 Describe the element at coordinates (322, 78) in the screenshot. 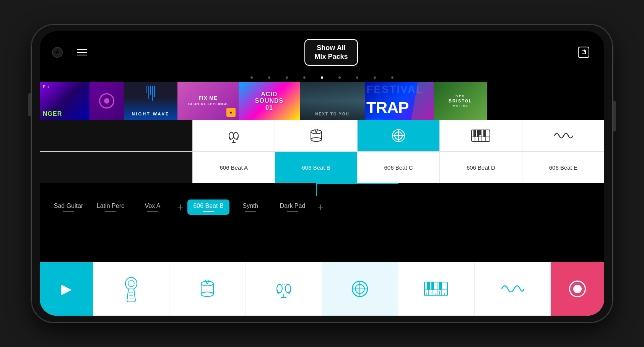

I see `dot-5-active` at that location.